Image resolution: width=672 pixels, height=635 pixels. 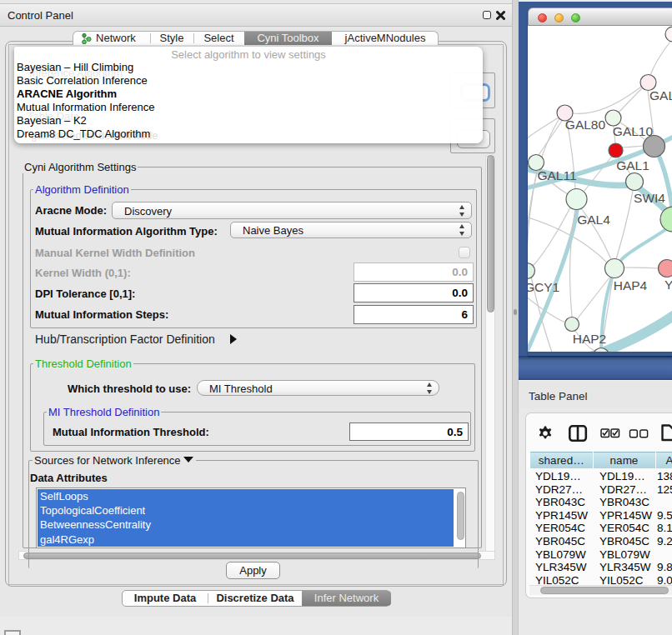 What do you see at coordinates (669, 285) in the screenshot?
I see `svg-text: Y` at bounding box center [669, 285].